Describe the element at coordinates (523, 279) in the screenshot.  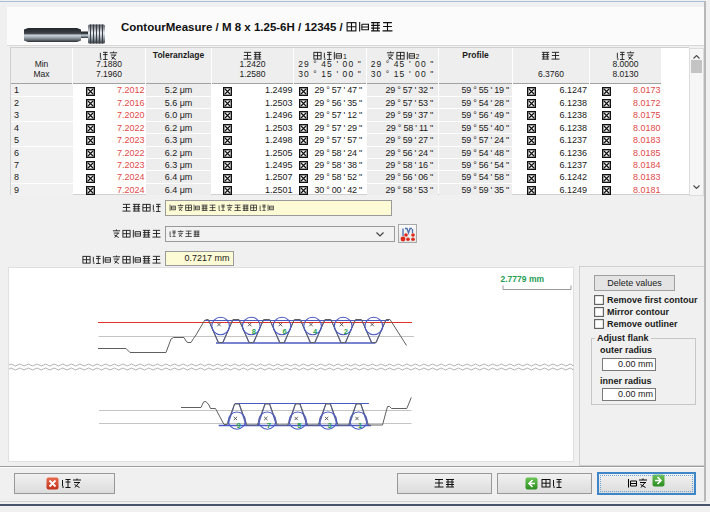
I see `svg-text: 2.7779 mm` at that location.